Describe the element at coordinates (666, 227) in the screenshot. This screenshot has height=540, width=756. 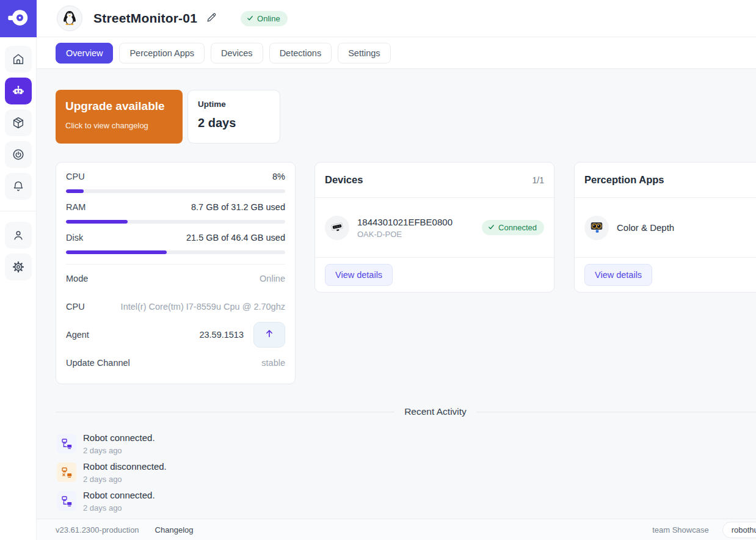
I see `app-row: Color & Depth` at that location.